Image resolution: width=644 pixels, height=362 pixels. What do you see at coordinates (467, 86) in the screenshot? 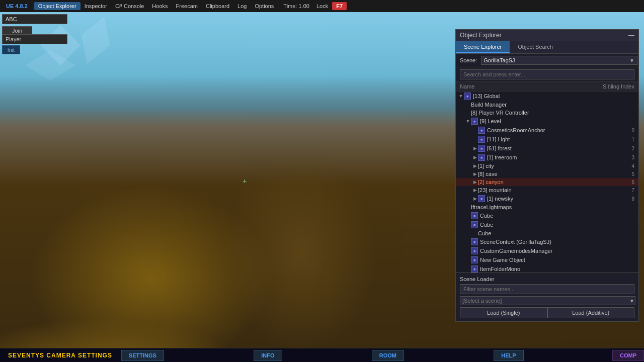
I see `tree-col-name: Name` at bounding box center [467, 86].